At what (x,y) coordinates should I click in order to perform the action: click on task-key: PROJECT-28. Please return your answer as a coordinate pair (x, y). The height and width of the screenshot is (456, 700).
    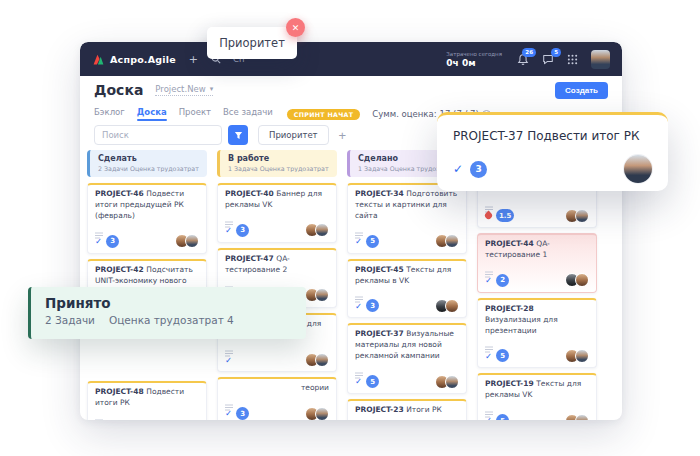
    Looking at the image, I should click on (510, 308).